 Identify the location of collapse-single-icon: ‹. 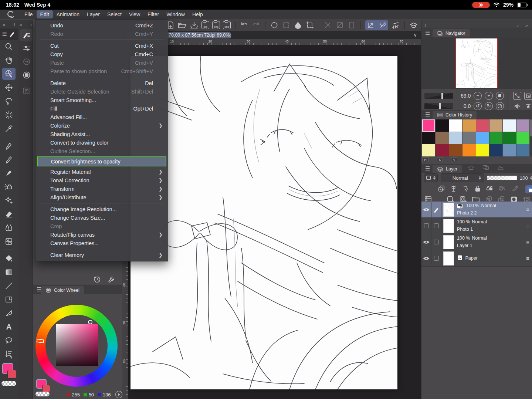
(31, 24).